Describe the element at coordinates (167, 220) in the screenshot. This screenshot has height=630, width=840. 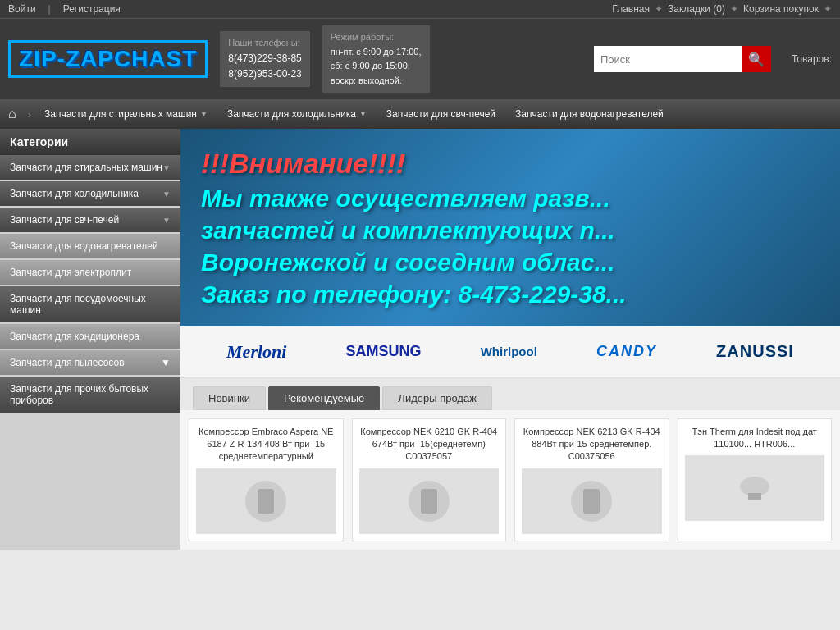
I see `arrow-microwave: ▼` at that location.